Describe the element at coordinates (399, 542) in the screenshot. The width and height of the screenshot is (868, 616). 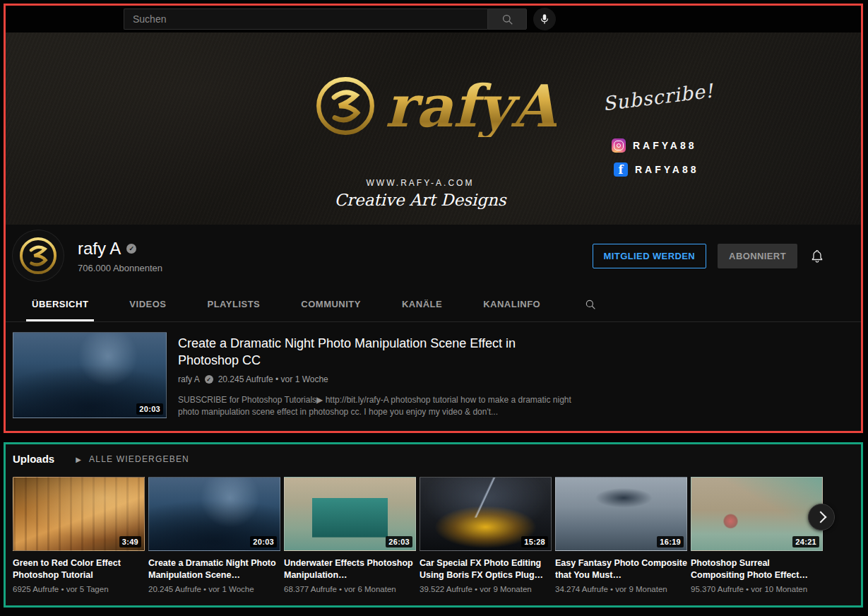
I see `duration-badge: 26:03` at that location.